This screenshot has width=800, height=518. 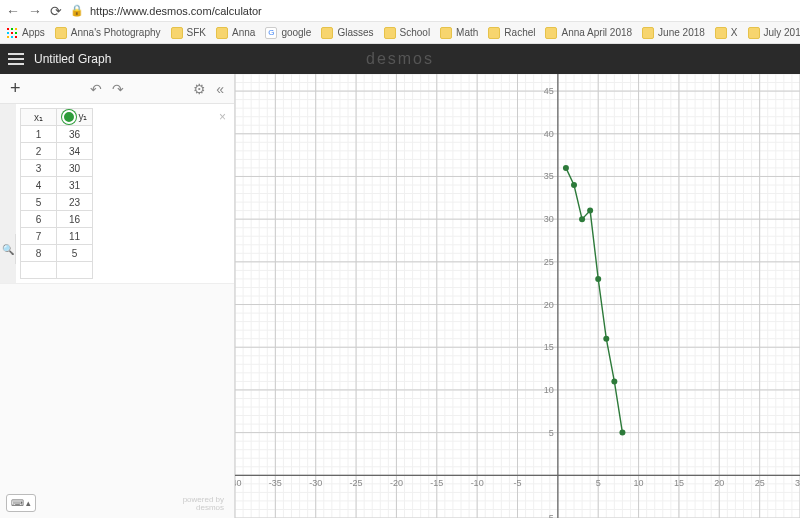 I want to click on delete-expression-button: ×, so click(x=222, y=117).